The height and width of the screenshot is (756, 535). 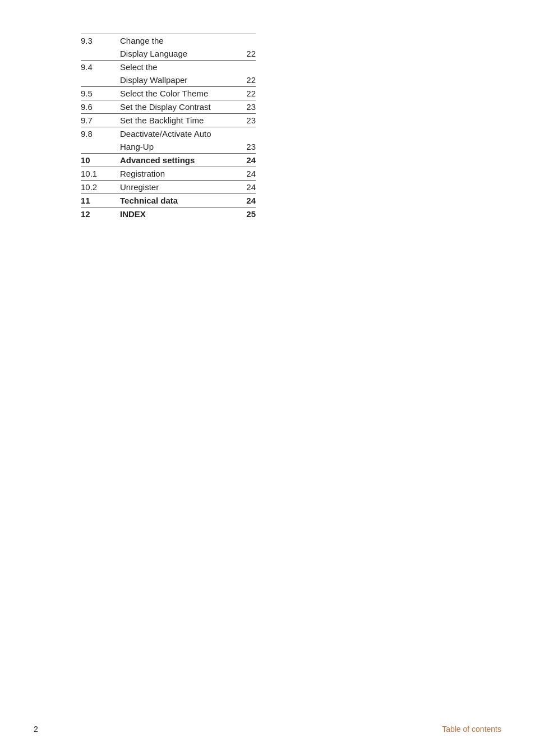 I want to click on toc-number: 10.2, so click(x=100, y=187).